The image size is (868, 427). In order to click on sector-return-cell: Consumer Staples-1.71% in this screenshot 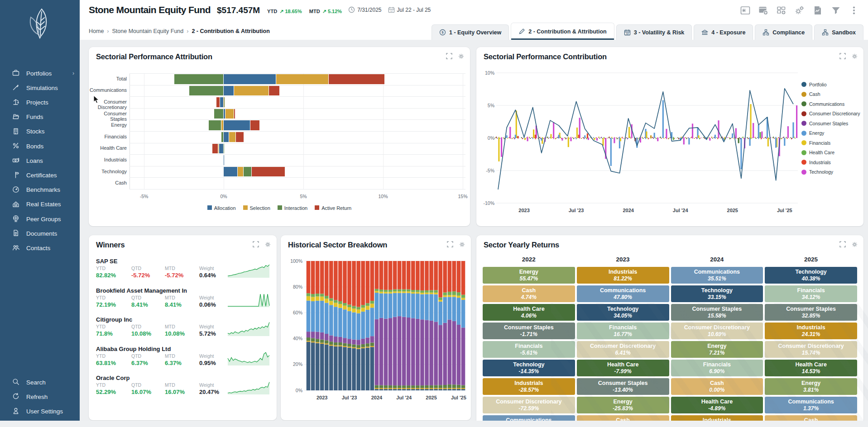, I will do `click(529, 331)`.